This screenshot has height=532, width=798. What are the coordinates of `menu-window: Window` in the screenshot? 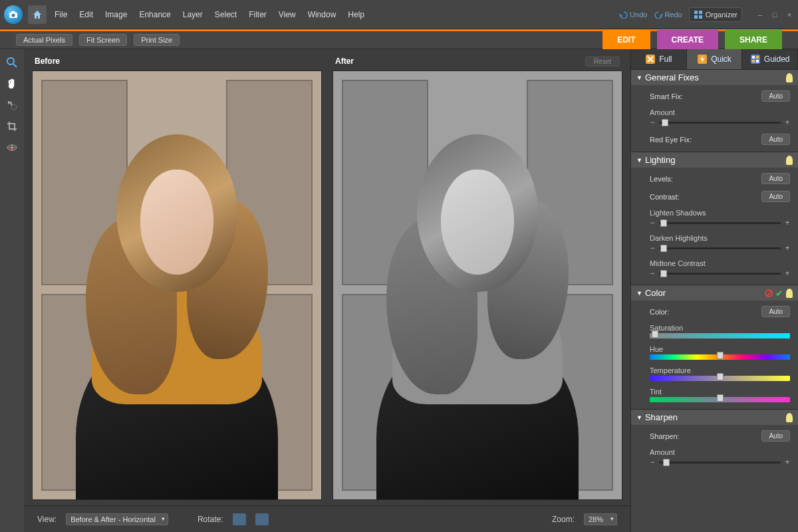 It's located at (322, 15).